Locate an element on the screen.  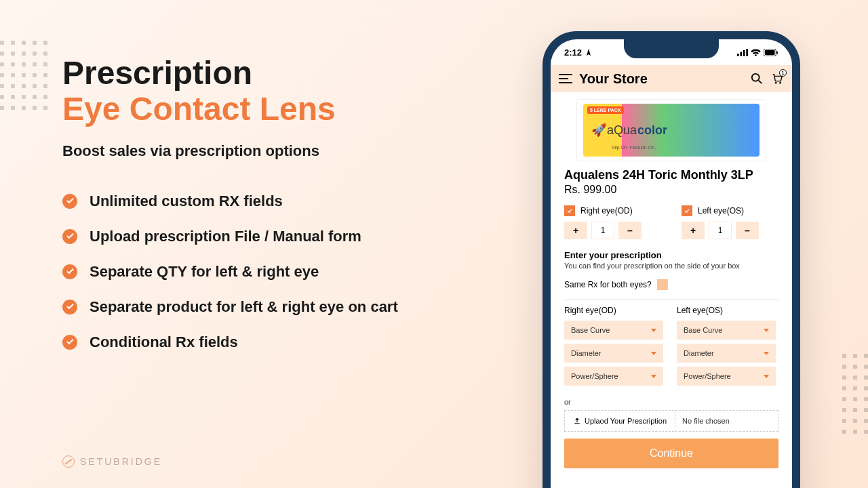
upload-label: Uplaod Your Prescription is located at coordinates (625, 421).